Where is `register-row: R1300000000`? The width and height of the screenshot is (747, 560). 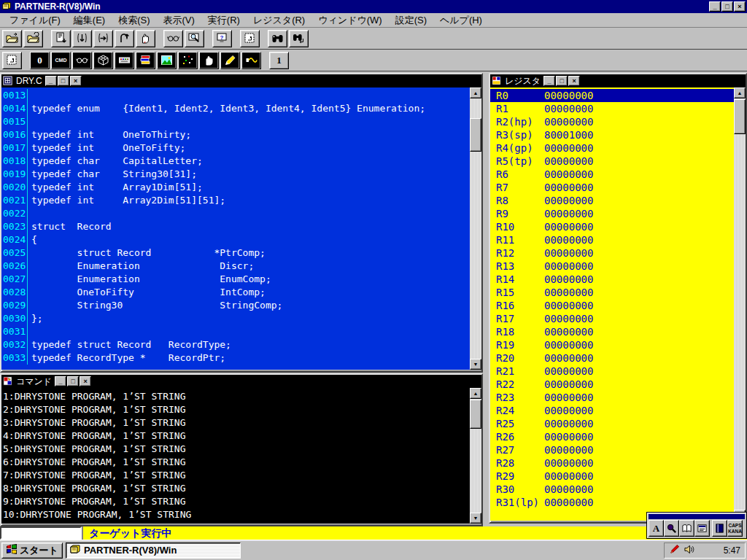 register-row: R1300000000 is located at coordinates (612, 266).